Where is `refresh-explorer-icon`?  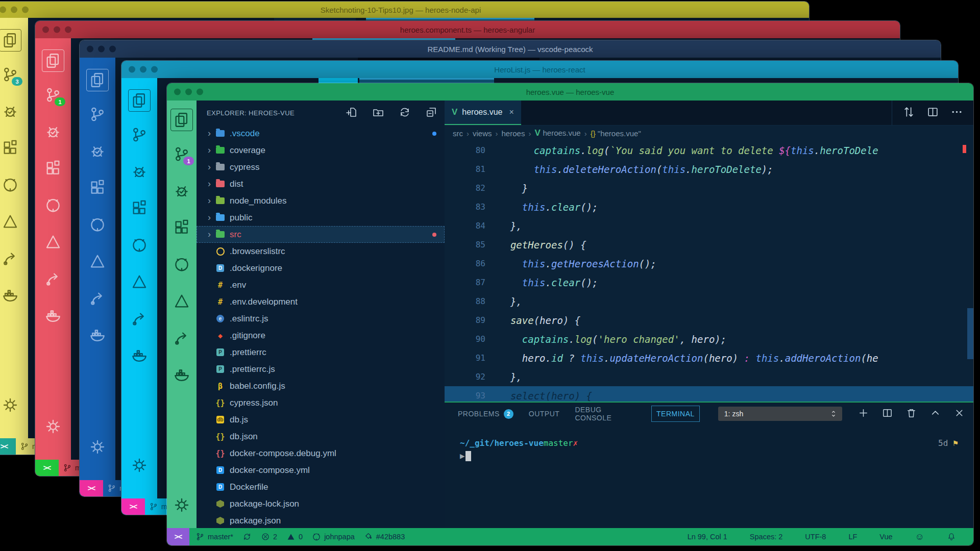 refresh-explorer-icon is located at coordinates (401, 116).